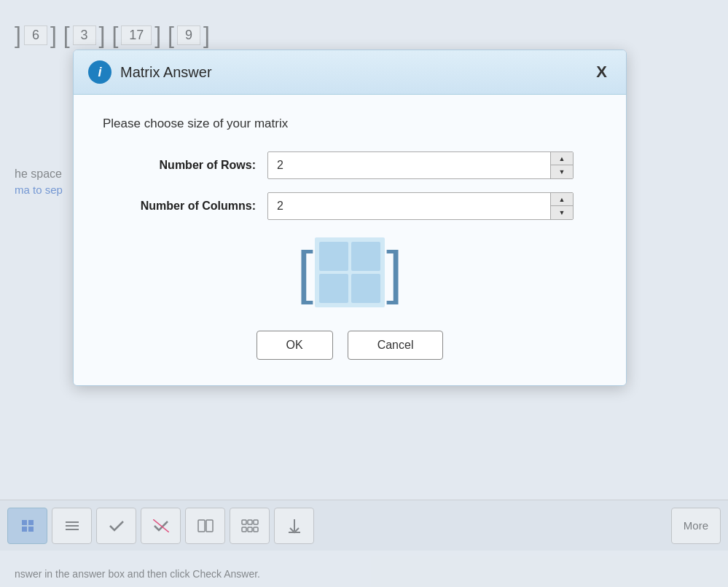 This screenshot has height=587, width=728. Describe the element at coordinates (351, 73) in the screenshot. I see `dialog-title: Matrix Answer` at that location.